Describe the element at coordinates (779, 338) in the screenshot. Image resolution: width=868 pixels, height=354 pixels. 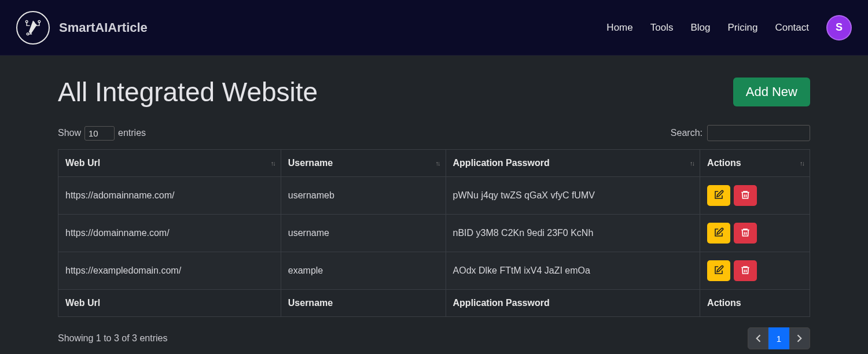
I see `page-1-button: 1` at that location.